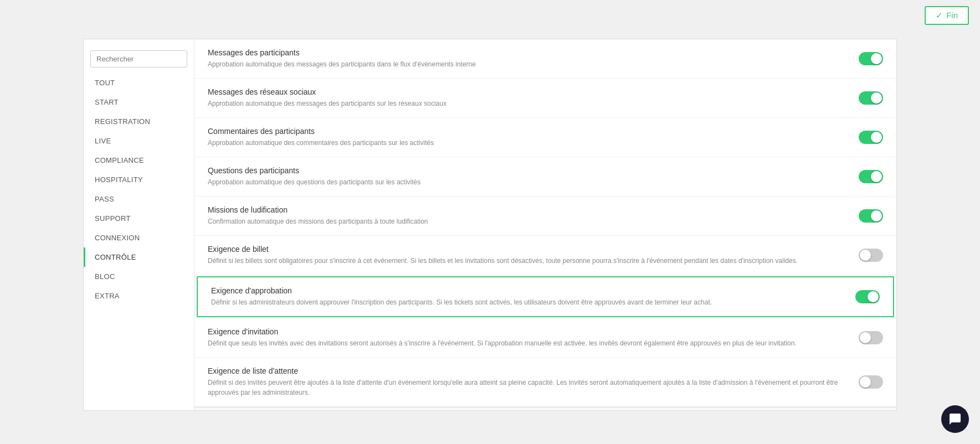  Describe the element at coordinates (947, 16) in the screenshot. I see `fin-button: ✓ Fin` at that location.